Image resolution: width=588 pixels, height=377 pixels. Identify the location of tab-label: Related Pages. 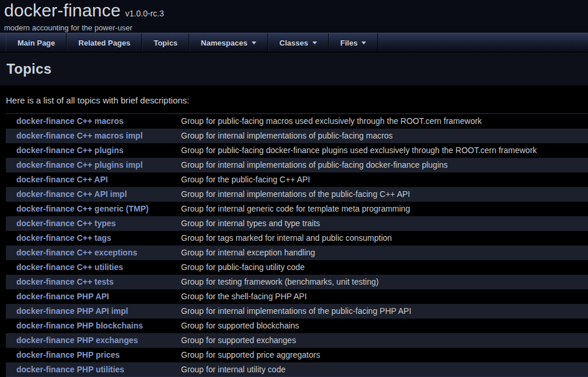
(104, 43).